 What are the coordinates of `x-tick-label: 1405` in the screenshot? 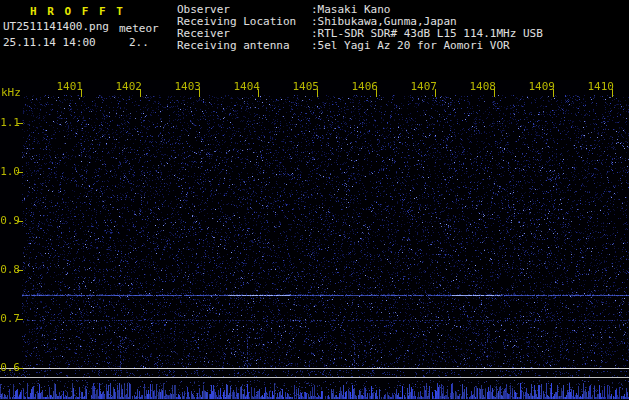 It's located at (302, 86).